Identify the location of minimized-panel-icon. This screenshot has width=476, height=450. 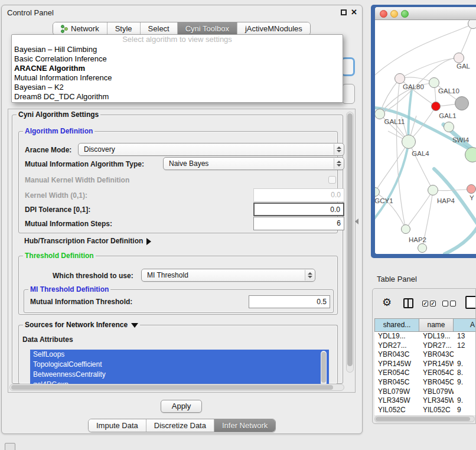
(10, 446).